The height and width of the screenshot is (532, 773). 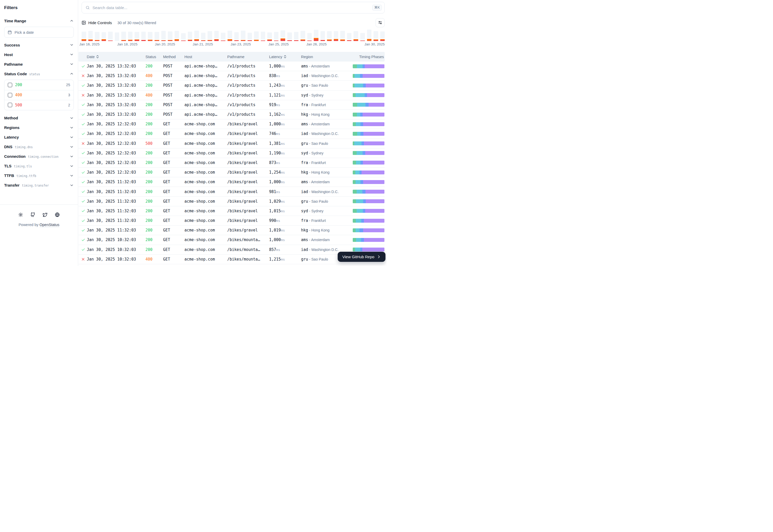 What do you see at coordinates (39, 185) in the screenshot?
I see `sidebar-section-transfer: Transfertiming.transfer` at bounding box center [39, 185].